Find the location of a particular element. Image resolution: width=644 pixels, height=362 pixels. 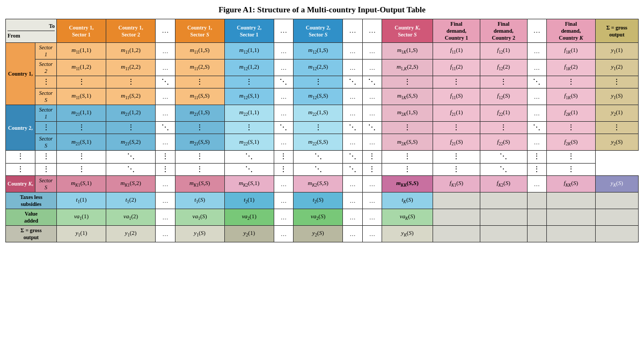

cell-f1k-1: f1K(1) is located at coordinates (571, 51).